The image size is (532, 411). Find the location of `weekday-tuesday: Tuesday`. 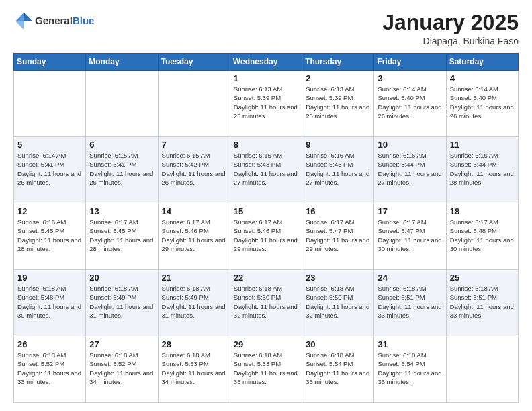

weekday-tuesday: Tuesday is located at coordinates (193, 62).